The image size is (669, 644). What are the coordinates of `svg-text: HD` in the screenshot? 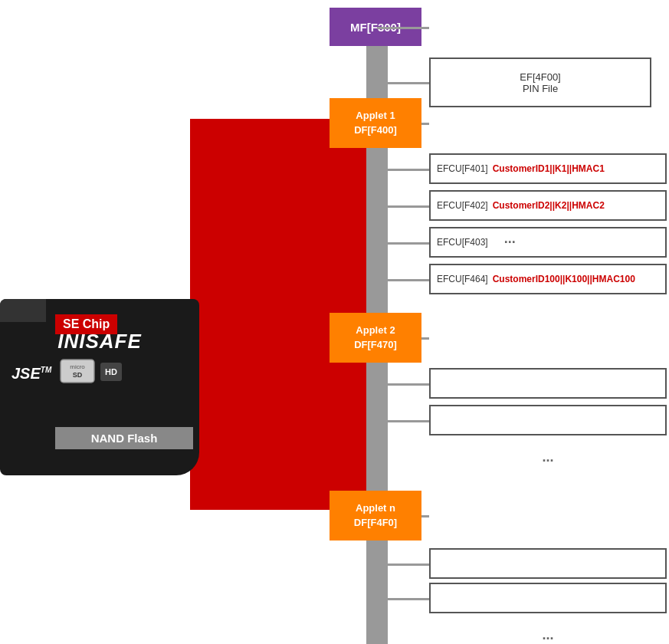 It's located at (111, 372).